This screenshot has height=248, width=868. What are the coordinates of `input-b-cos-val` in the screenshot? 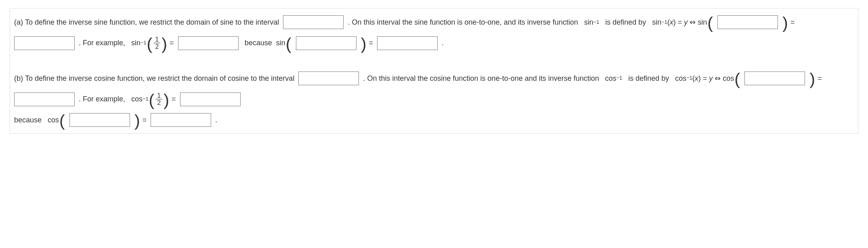 It's located at (44, 99).